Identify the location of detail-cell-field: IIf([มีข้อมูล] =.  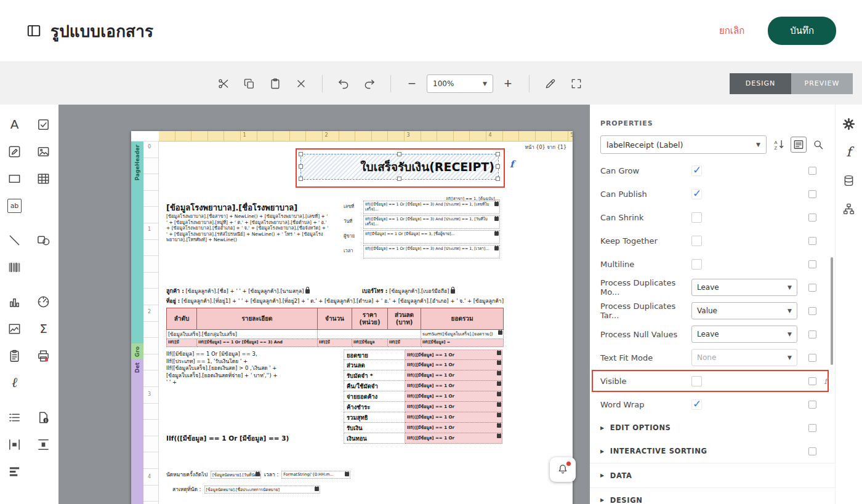
(462, 343).